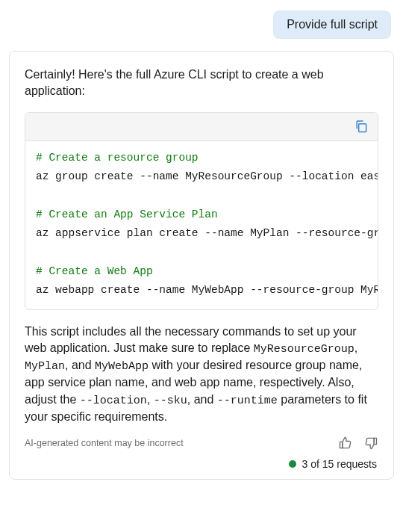 Image resolution: width=403 pixels, height=532 pixels. What do you see at coordinates (207, 176) in the screenshot?
I see `code-line: az group create --name MyResourceGroup -…` at bounding box center [207, 176].